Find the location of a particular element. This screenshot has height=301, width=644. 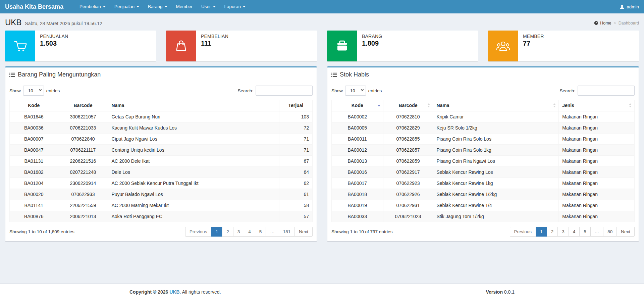

table-row: BA00020 070622933 Puyur Balado Ngawi Los… is located at coordinates (161, 195).